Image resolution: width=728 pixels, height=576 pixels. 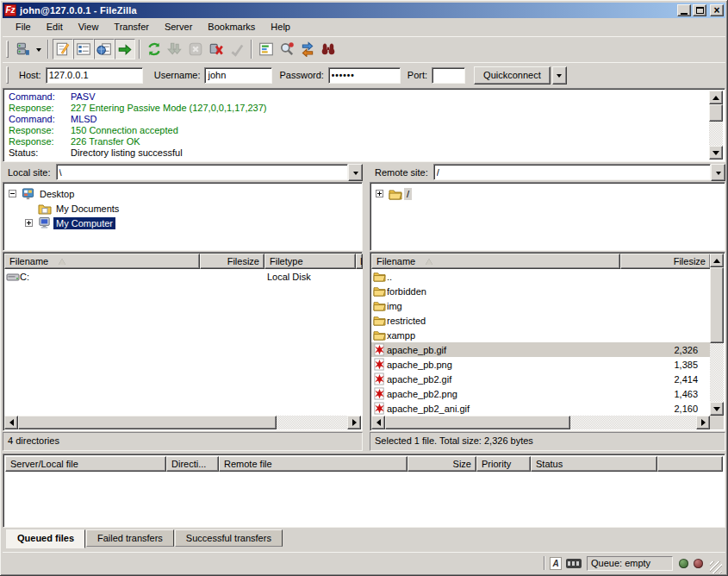 What do you see at coordinates (541, 350) in the screenshot?
I see `file-row-selected: apache_pb.gif 2,326` at bounding box center [541, 350].